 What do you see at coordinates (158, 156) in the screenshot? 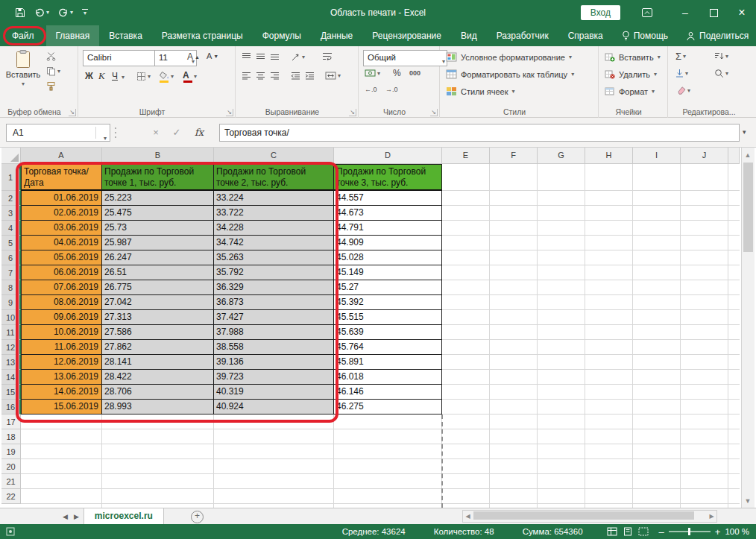
I see `column-header-B: B` at bounding box center [158, 156].